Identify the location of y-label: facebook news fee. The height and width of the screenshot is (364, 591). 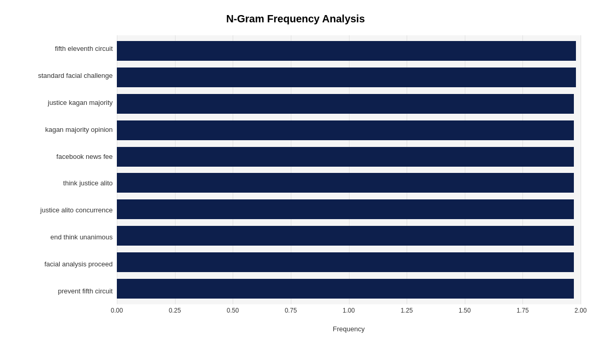
(61, 157).